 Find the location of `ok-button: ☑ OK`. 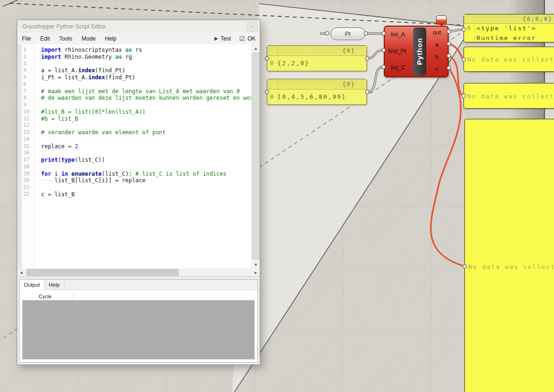

ok-button: ☑ OK is located at coordinates (247, 39).